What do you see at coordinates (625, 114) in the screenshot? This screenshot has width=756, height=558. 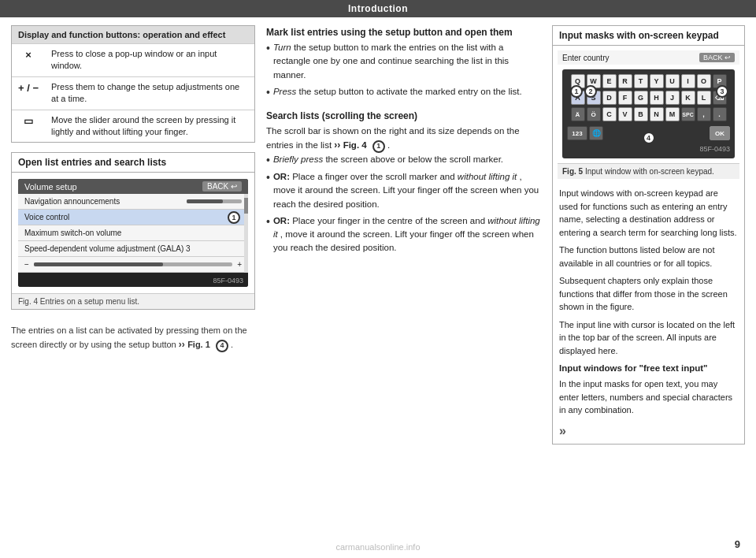 I see `key-v: V` at bounding box center [625, 114].